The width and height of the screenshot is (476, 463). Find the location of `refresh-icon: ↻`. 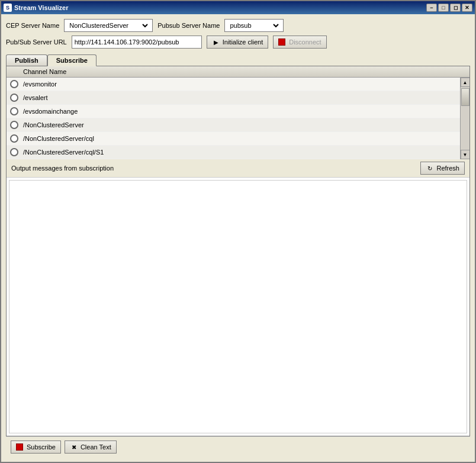

refresh-icon: ↻ is located at coordinates (430, 168).